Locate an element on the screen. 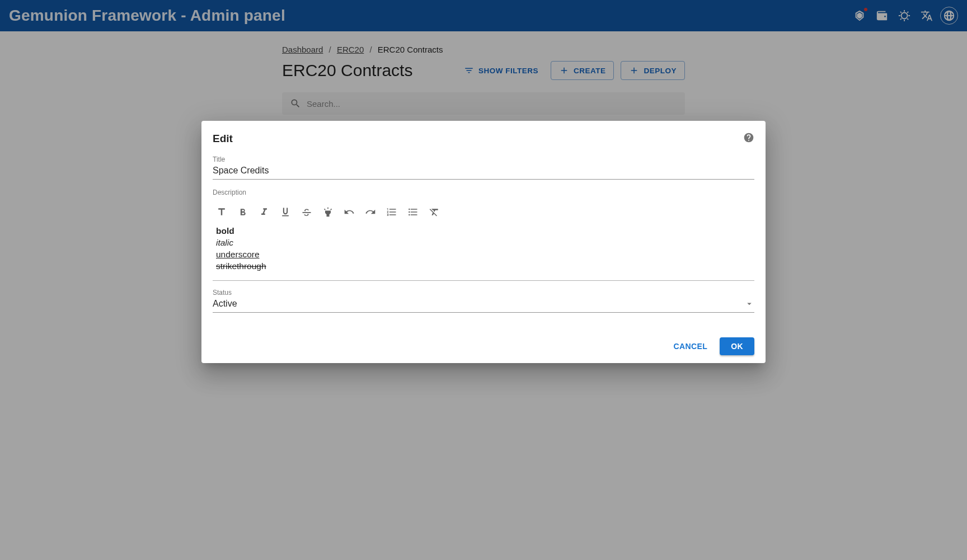 The width and height of the screenshot is (967, 560). status-field-label: Status is located at coordinates (484, 293).